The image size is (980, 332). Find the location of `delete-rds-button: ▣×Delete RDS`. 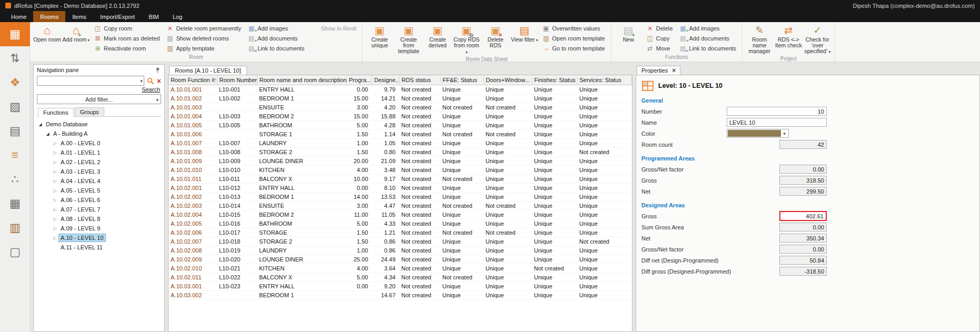

delete-rds-button: ▣×Delete RDS is located at coordinates (495, 36).